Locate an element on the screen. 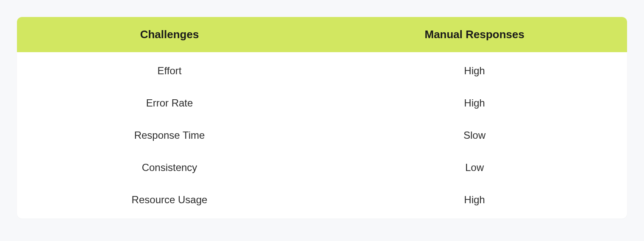 The height and width of the screenshot is (241, 644). table-row: Response Time Slow is located at coordinates (322, 135).